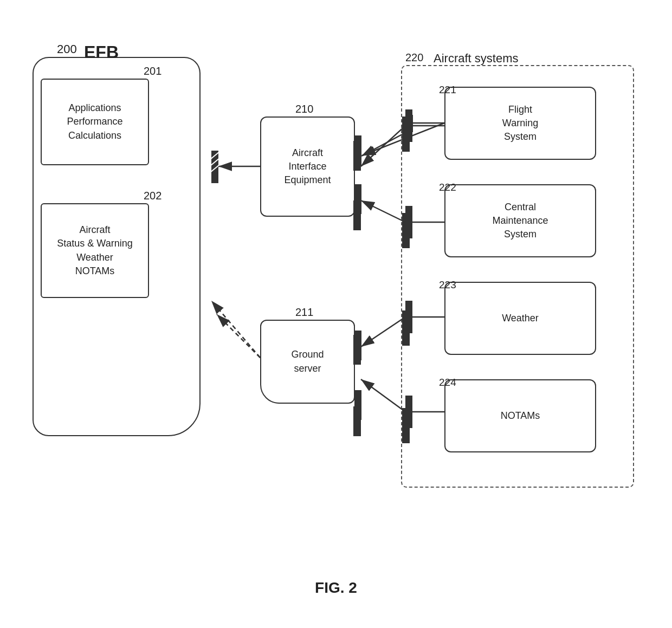 Image resolution: width=672 pixels, height=628 pixels. Describe the element at coordinates (448, 90) in the screenshot. I see `sys-221-number: 221` at that location.